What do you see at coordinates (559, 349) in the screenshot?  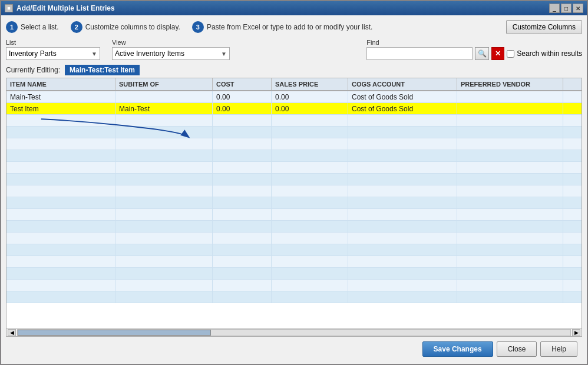 I see `help-button: Help` at bounding box center [559, 349].